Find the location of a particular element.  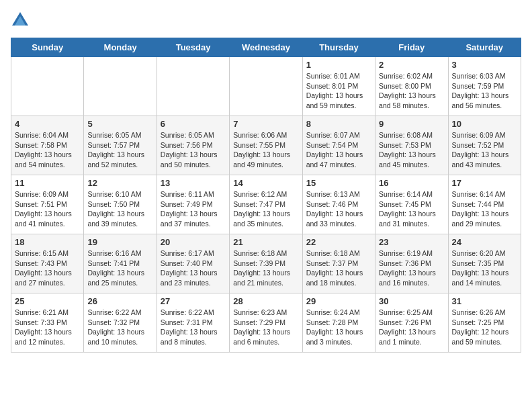

calendar-cell: 10Sunrise: 6:09 AMSunset: 7:52 PMDayligh… is located at coordinates (484, 146).